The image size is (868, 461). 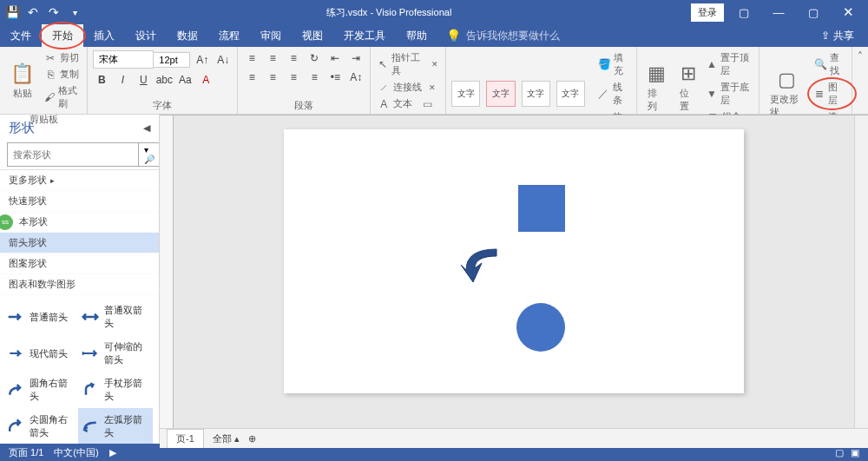 I want to click on menu-insert: 插入, so click(x=104, y=36).